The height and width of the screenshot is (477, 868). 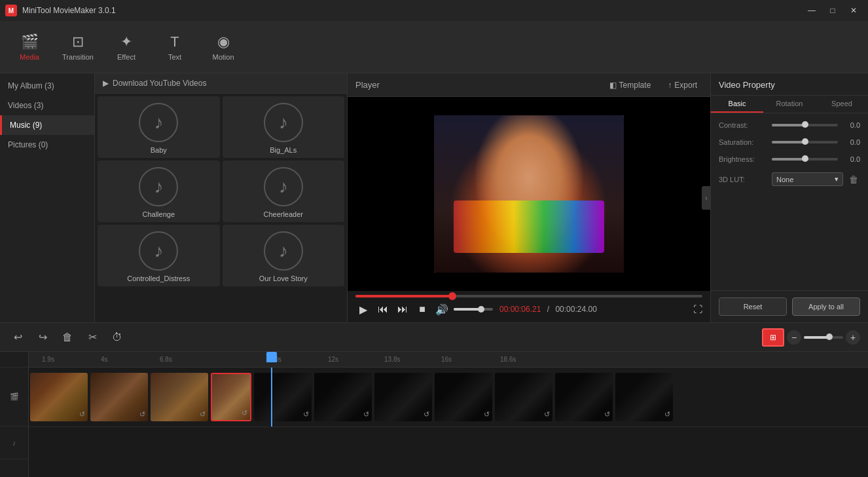 What do you see at coordinates (175, 47) in the screenshot?
I see `toolbar-text: T Text` at bounding box center [175, 47].